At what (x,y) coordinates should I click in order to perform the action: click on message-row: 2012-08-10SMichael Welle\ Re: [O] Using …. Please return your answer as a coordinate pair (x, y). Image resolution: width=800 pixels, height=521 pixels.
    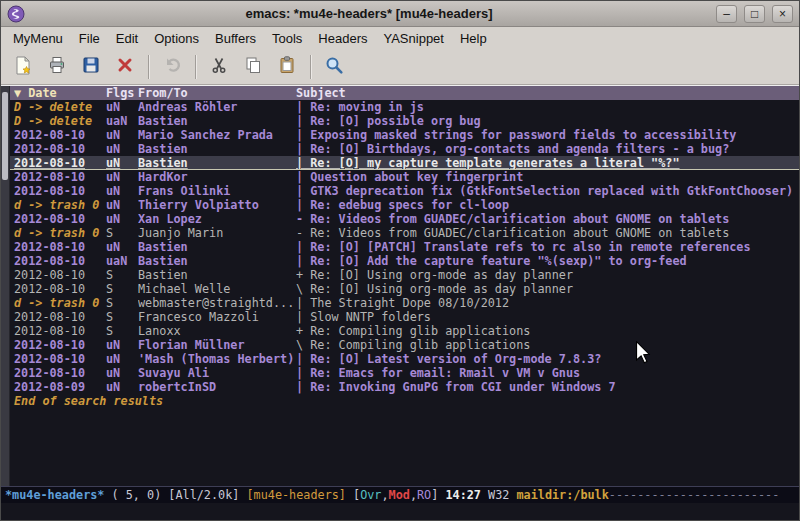
    Looking at the image, I should click on (406, 289).